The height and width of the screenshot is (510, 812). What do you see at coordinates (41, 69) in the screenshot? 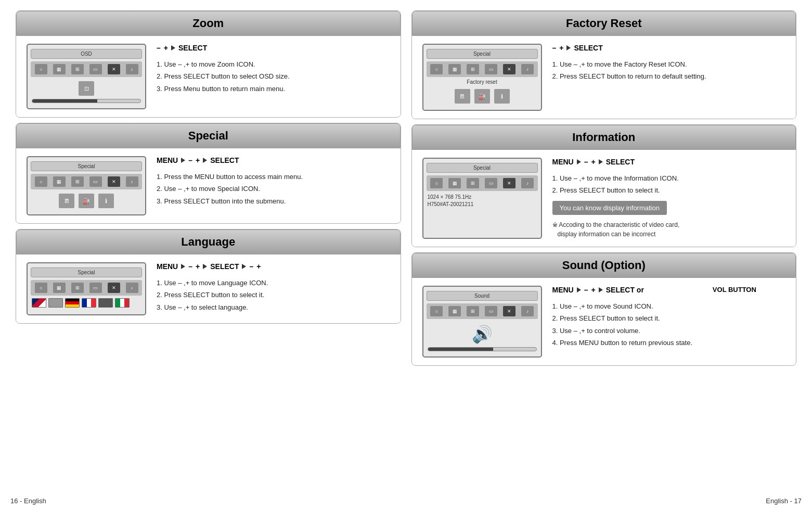
I see `icon-brightness: ☼` at bounding box center [41, 69].